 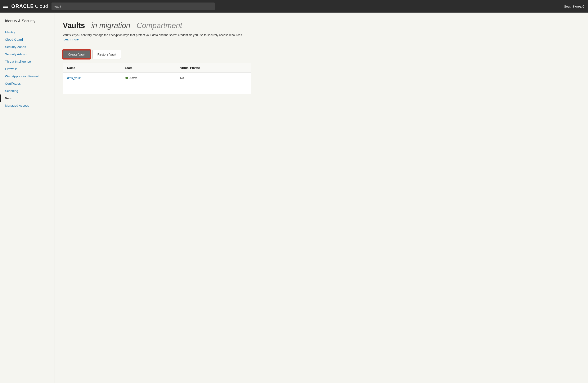 I want to click on empty-cell, so click(x=157, y=89).